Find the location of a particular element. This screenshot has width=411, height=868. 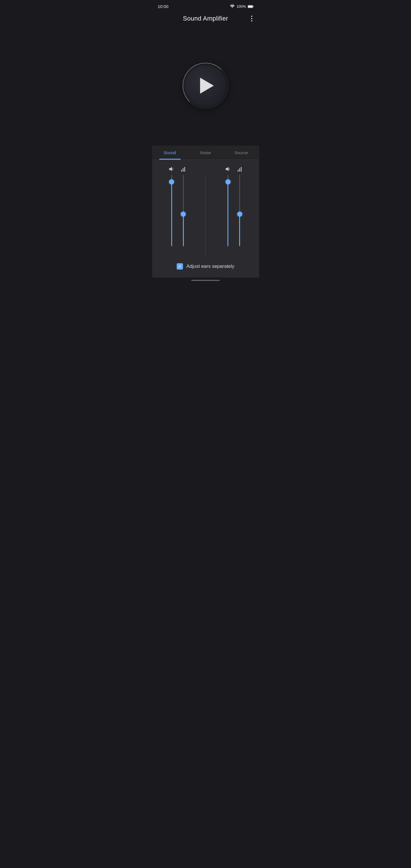

app-title: Sound Amplifier is located at coordinates (205, 19).